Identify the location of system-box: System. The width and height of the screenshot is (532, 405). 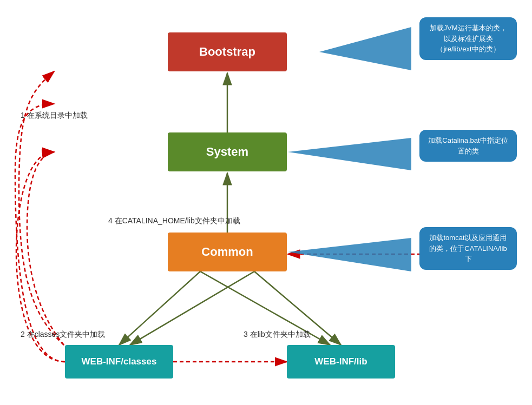
(227, 152).